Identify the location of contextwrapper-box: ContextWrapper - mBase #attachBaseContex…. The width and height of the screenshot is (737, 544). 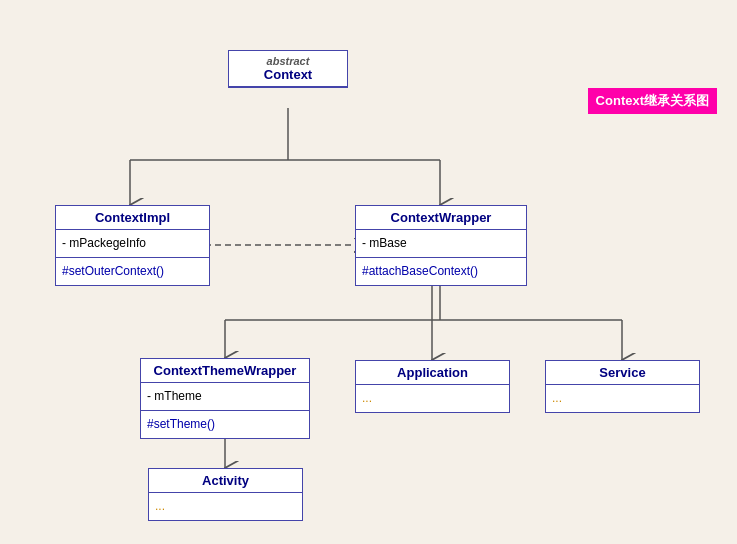
(441, 246).